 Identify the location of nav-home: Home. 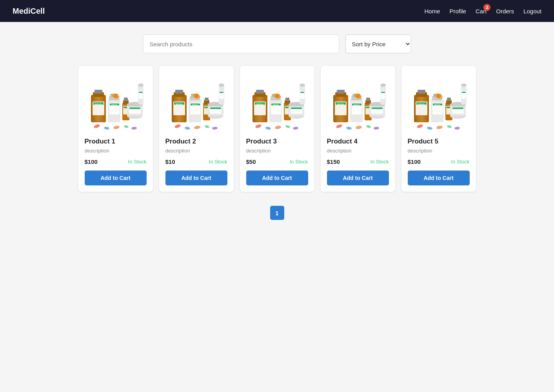
(432, 11).